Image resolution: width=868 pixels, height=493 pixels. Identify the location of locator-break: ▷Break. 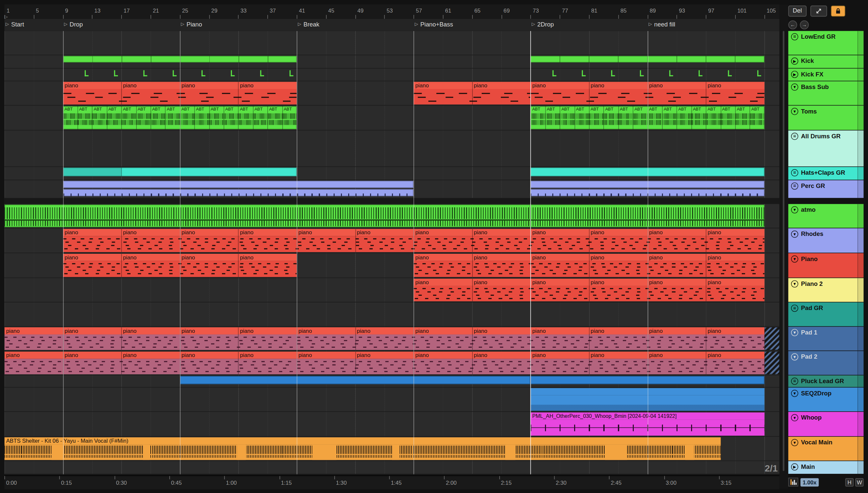
(308, 24).